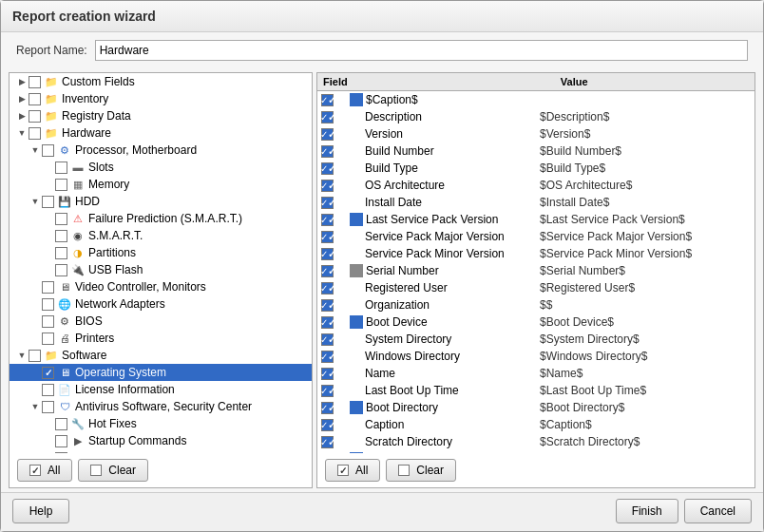 This screenshot has height=532, width=764. I want to click on tree-item-network: ▶ 🌐 Network Adapters, so click(161, 304).